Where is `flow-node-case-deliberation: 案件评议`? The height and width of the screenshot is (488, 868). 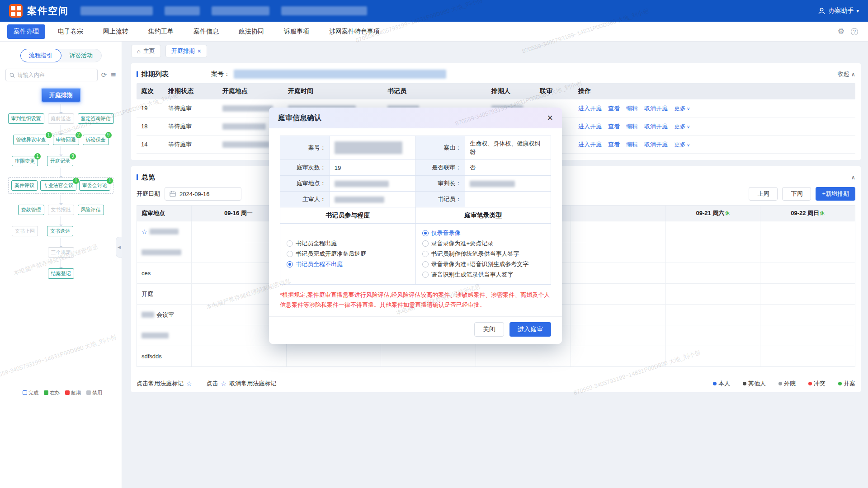
flow-node-case-deliberation: 案件评议 is located at coordinates (24, 185).